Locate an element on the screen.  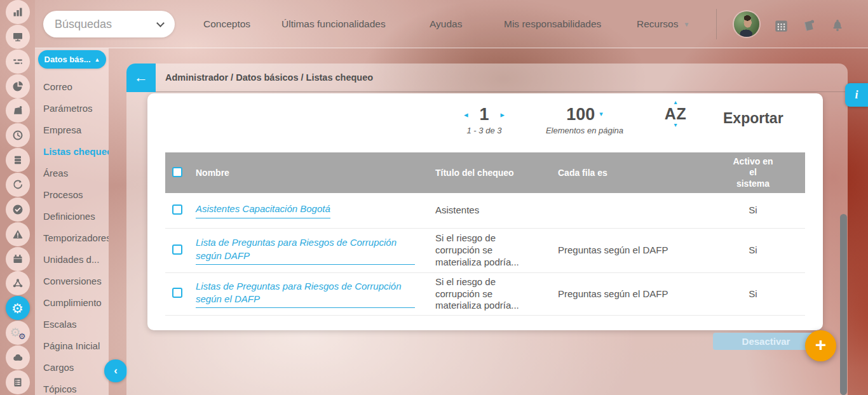
sidebar-item-topicos: Tópicos is located at coordinates (72, 387).